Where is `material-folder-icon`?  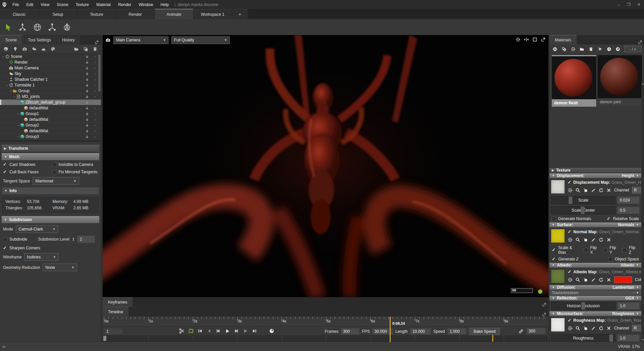
material-folder-icon is located at coordinates (582, 49).